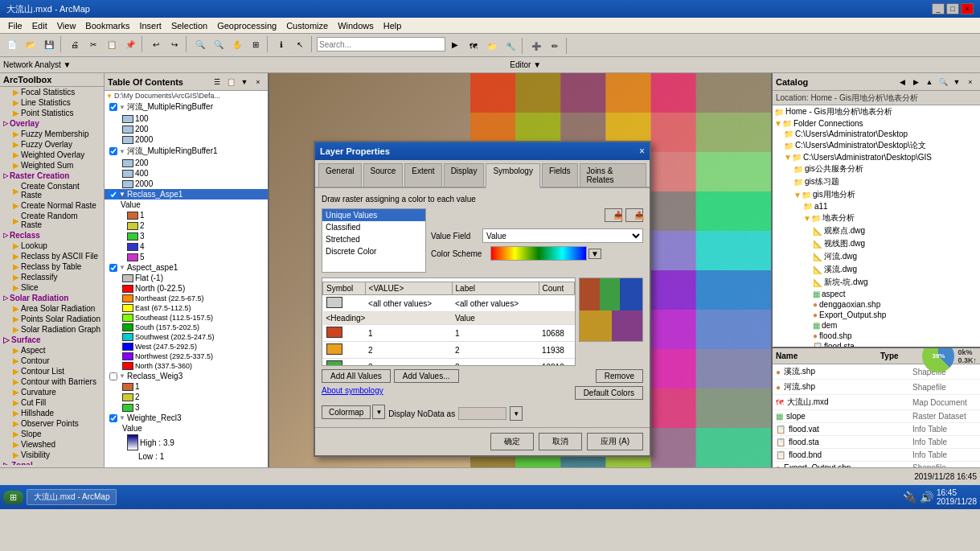  Describe the element at coordinates (187, 356) in the screenshot. I see `toc-northwest: Northwest (292.5-337.5)` at that location.